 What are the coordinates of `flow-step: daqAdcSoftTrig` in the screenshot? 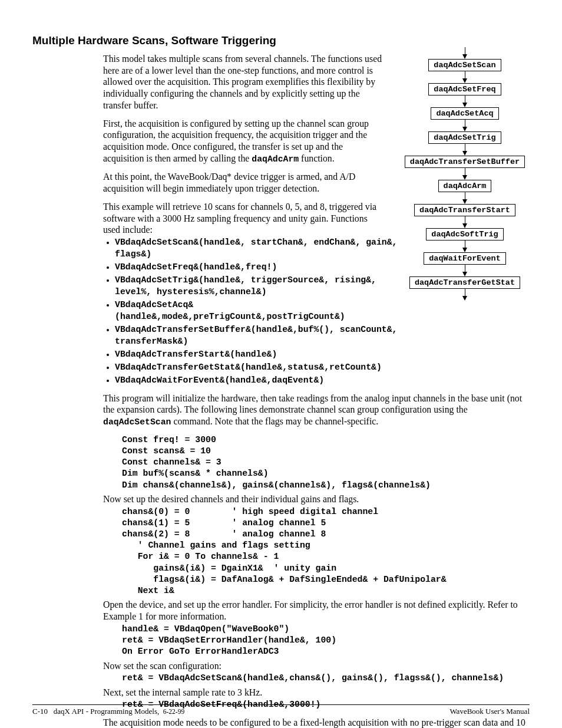 It's located at (464, 235).